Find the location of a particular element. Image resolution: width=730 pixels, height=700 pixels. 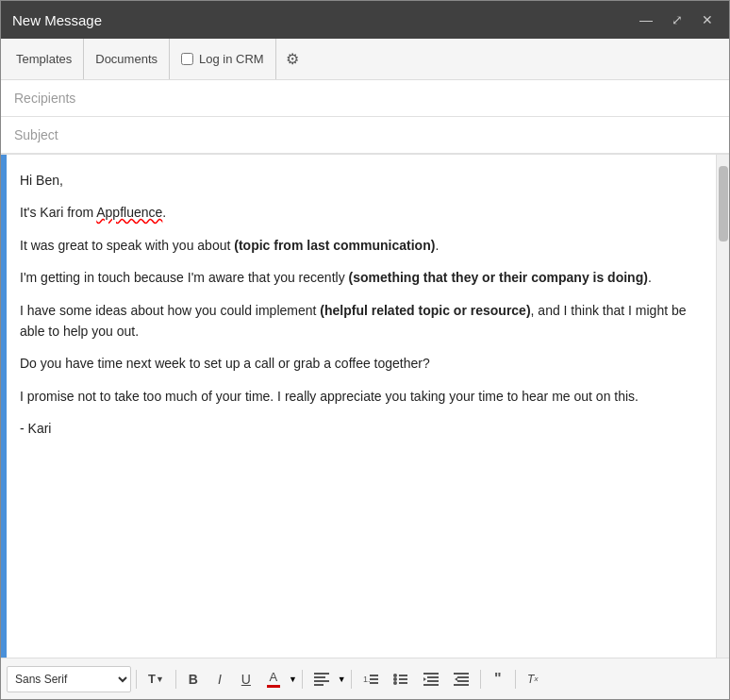

documents-tab: Documents is located at coordinates (126, 58).